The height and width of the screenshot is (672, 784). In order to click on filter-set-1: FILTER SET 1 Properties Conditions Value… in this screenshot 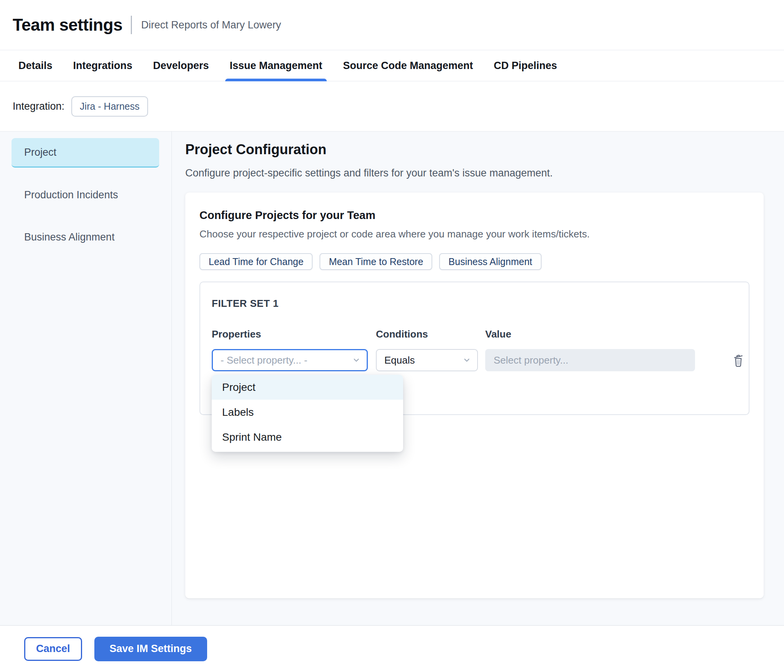, I will do `click(474, 348)`.